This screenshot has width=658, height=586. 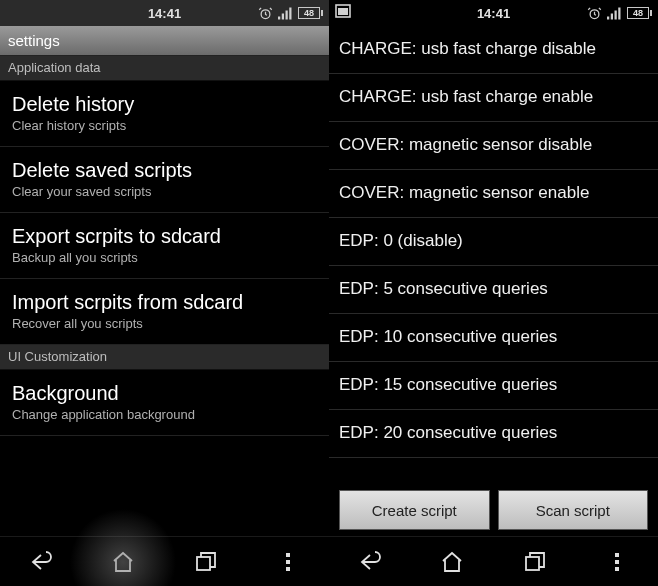 What do you see at coordinates (494, 386) in the screenshot?
I see `script-item: EDP: 15 consecutive queries` at bounding box center [494, 386].